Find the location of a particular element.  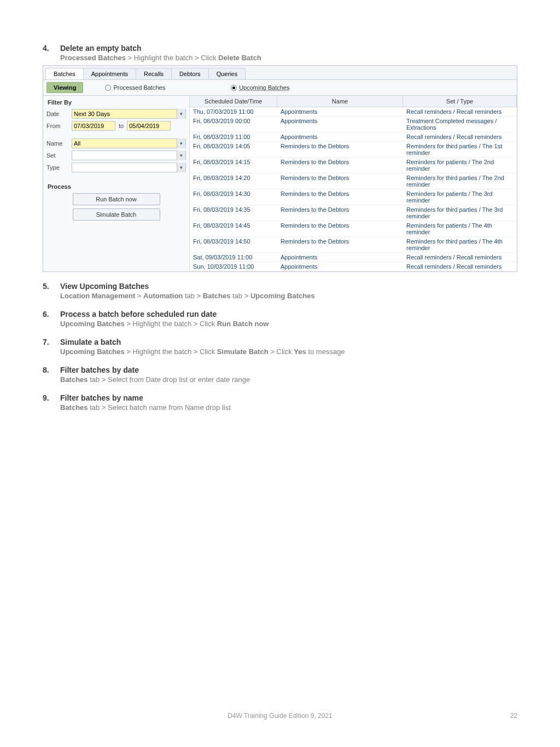

tab-appointments: Appointments is located at coordinates (109, 73).